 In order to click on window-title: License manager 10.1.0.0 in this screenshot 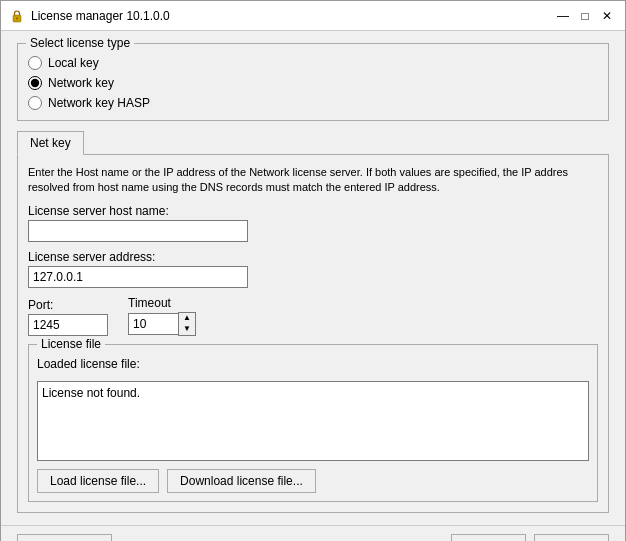, I will do `click(100, 16)`.